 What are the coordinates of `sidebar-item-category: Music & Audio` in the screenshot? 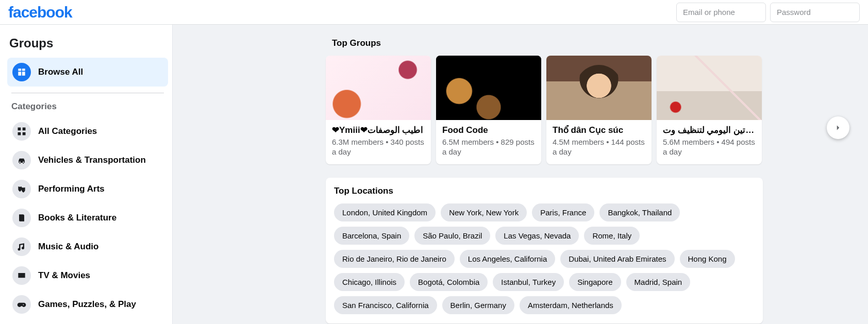 It's located at (88, 247).